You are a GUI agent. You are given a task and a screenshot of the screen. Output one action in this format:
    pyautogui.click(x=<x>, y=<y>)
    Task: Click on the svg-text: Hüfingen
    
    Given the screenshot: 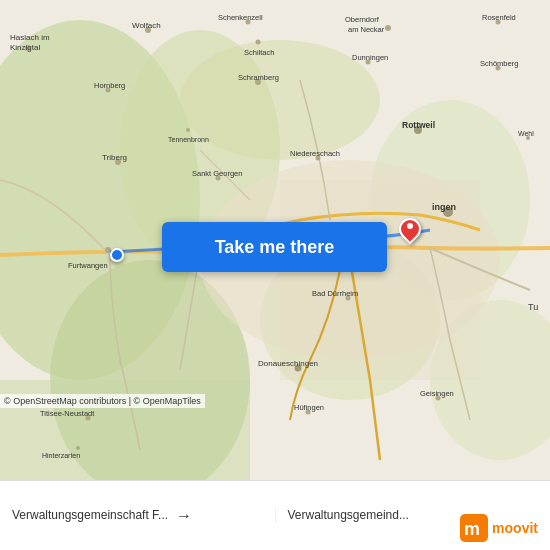 What is the action you would take?
    pyautogui.click(x=309, y=408)
    